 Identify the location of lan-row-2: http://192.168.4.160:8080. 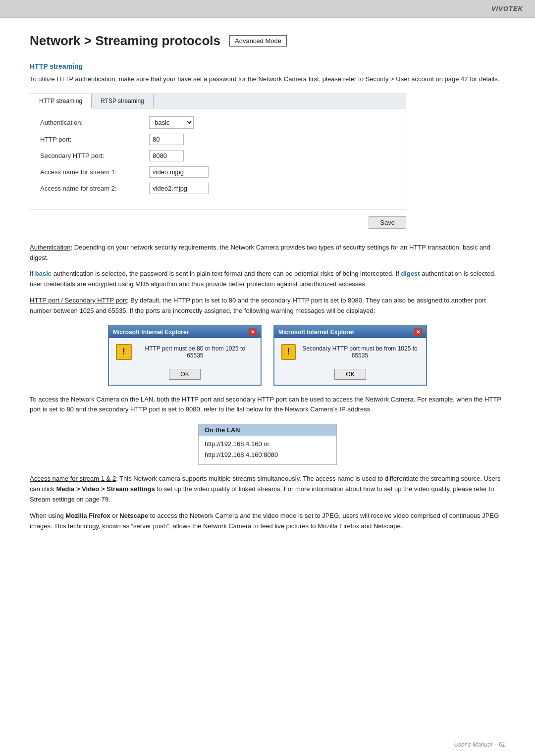
(268, 455).